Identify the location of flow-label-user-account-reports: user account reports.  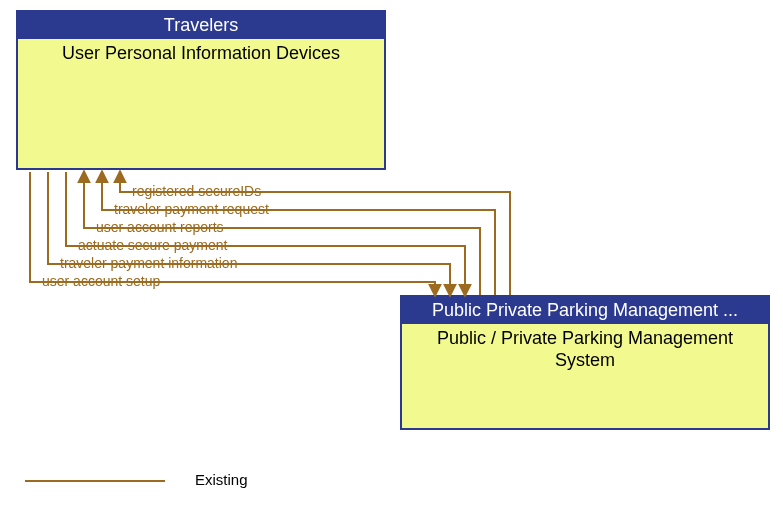
(160, 227).